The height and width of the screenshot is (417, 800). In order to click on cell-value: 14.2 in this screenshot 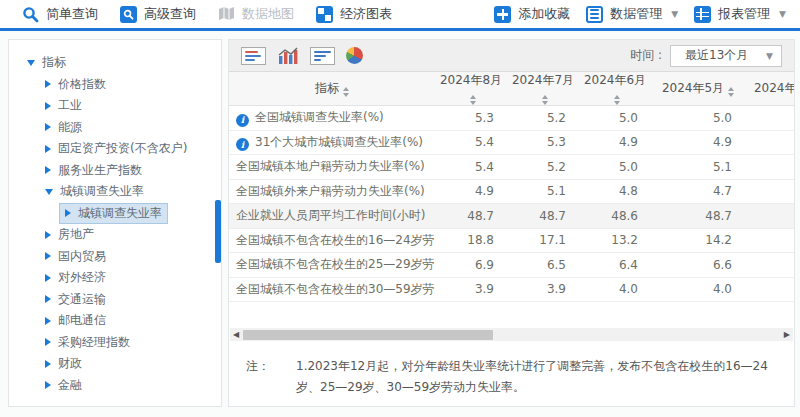, I will do `click(698, 240)`.